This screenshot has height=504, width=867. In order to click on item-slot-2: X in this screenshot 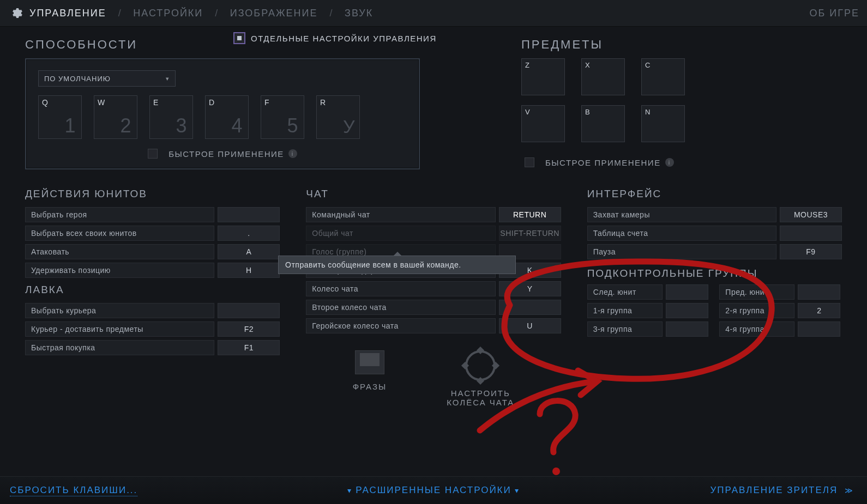, I will do `click(603, 77)`.